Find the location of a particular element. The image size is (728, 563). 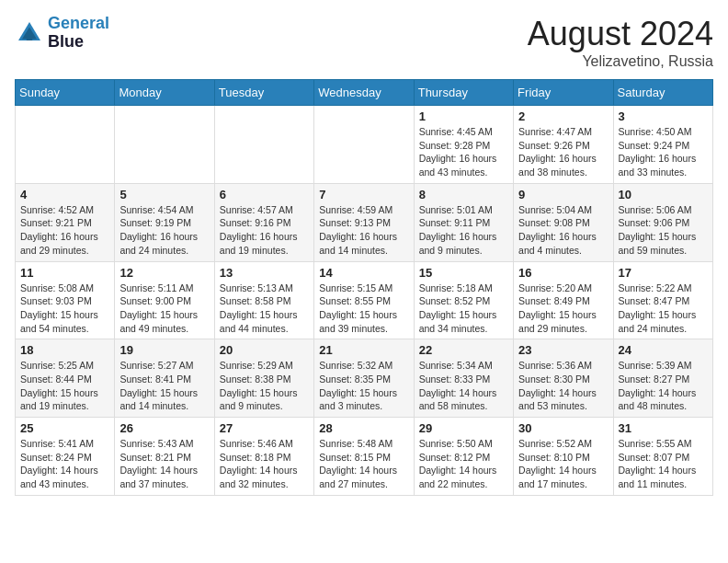

day-info: Sunrise: 5:01 AM Sunset: 9:11 PM Dayligh… is located at coordinates (463, 230).